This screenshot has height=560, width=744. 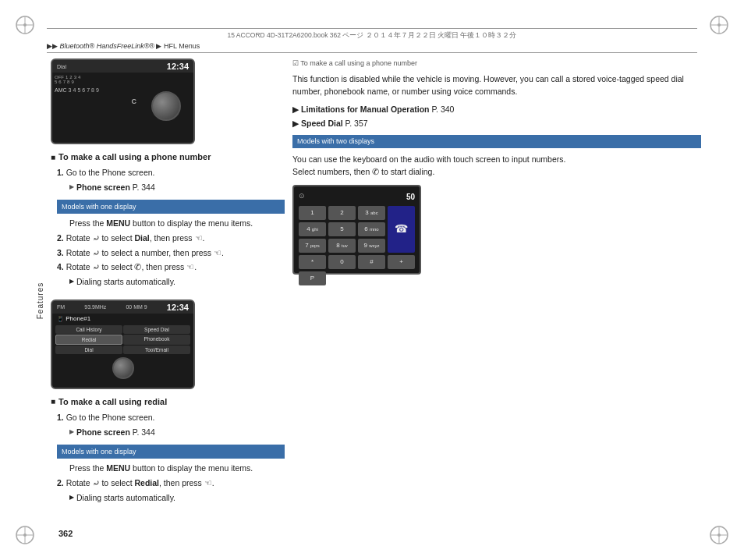 What do you see at coordinates (342, 229) in the screenshot?
I see `key-5: 5` at bounding box center [342, 229].